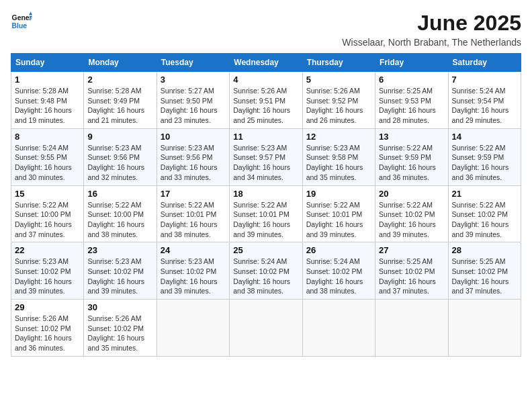 This screenshot has height=411, width=532. I want to click on day-number: 30, so click(120, 308).